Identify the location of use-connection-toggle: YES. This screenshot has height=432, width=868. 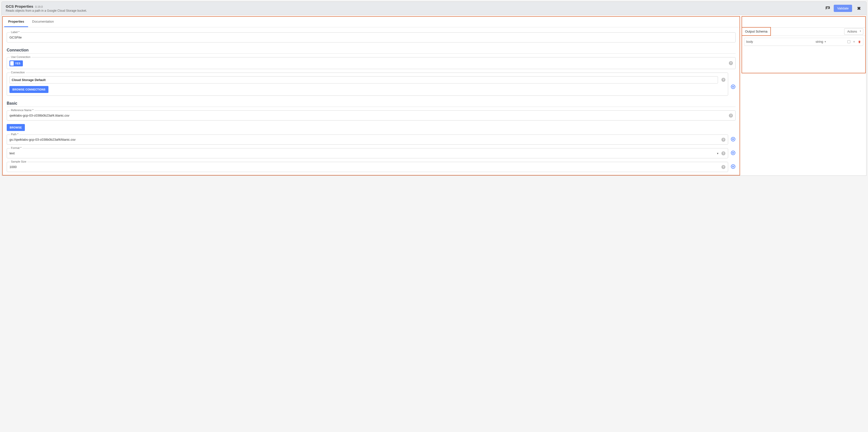
(16, 63).